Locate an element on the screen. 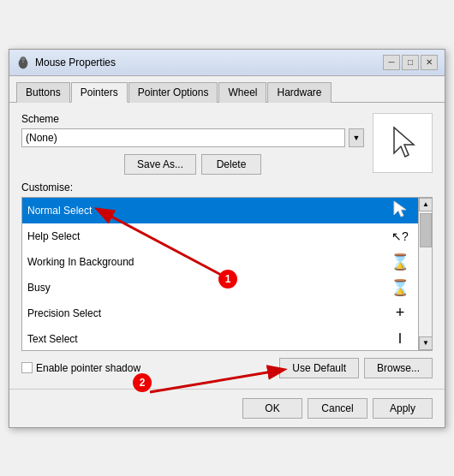 Image resolution: width=454 pixels, height=476 pixels. cursor-preview-image is located at coordinates (403, 143).